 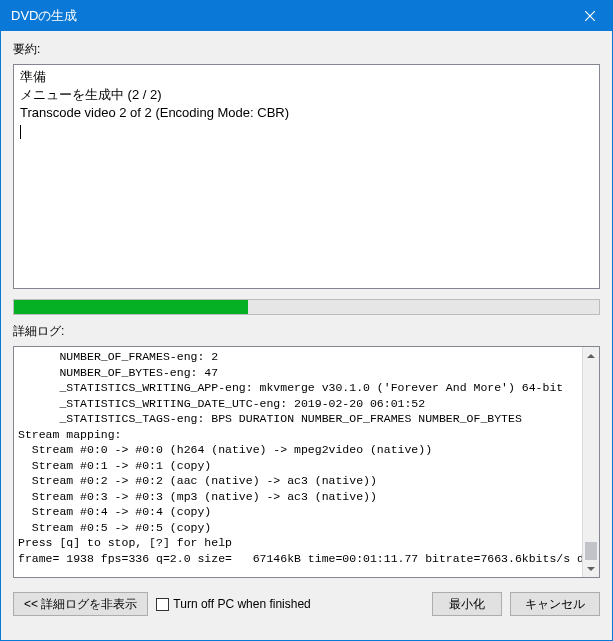 I want to click on button-row: << 詳細ログを非表示 Turn off PC when finished 最小…, so click(x=306, y=604).